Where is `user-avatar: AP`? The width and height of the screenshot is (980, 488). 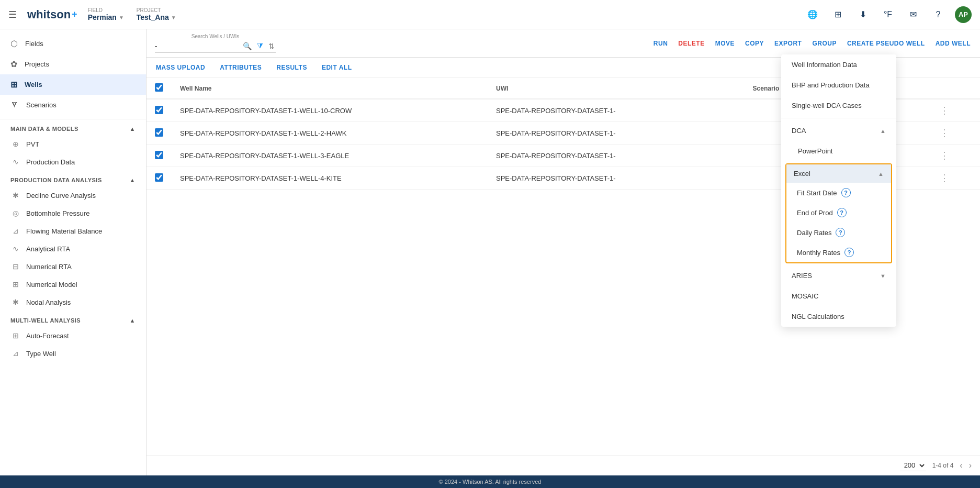 user-avatar: AP is located at coordinates (963, 15).